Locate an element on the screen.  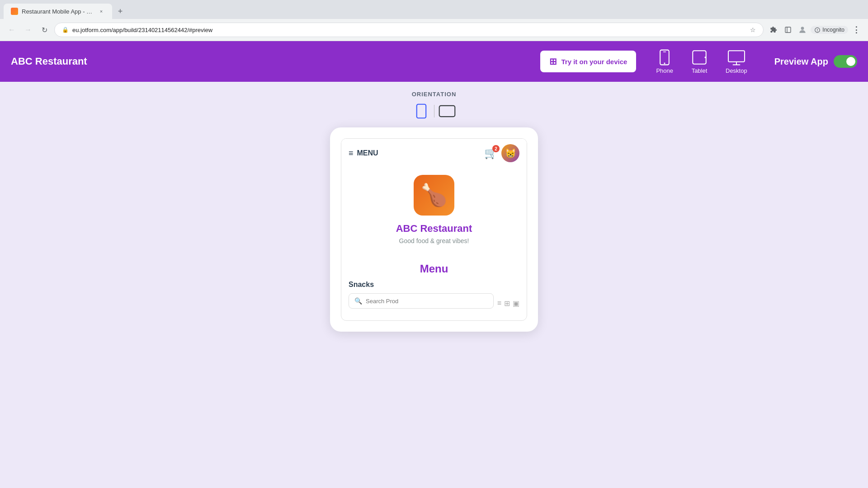
tab-favicon is located at coordinates (14, 11).